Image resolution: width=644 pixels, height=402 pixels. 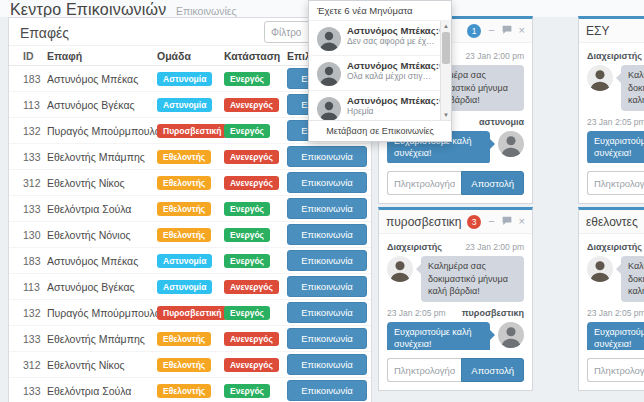 What do you see at coordinates (190, 313) in the screenshot?
I see `table-row: 132 Πυραγός Μπούρμπουλας Πυροσβεστική Εν…` at bounding box center [190, 313].